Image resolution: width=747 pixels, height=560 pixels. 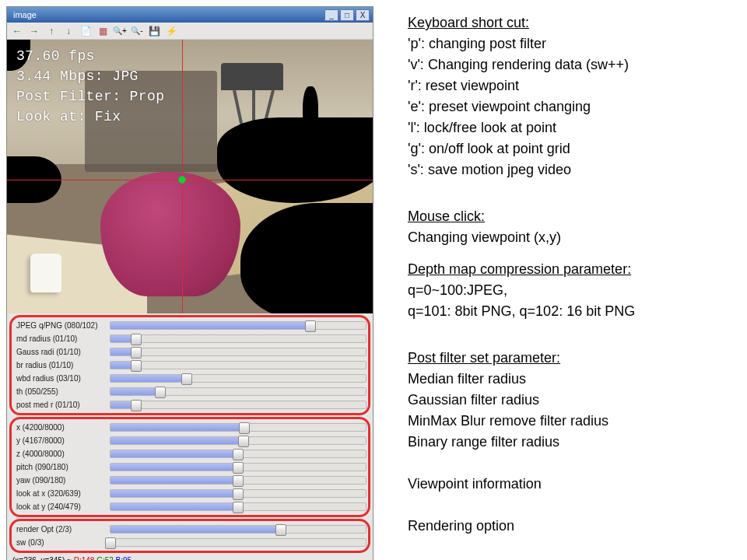 I want to click on slider-sw: sw (0/3), so click(x=190, y=542).